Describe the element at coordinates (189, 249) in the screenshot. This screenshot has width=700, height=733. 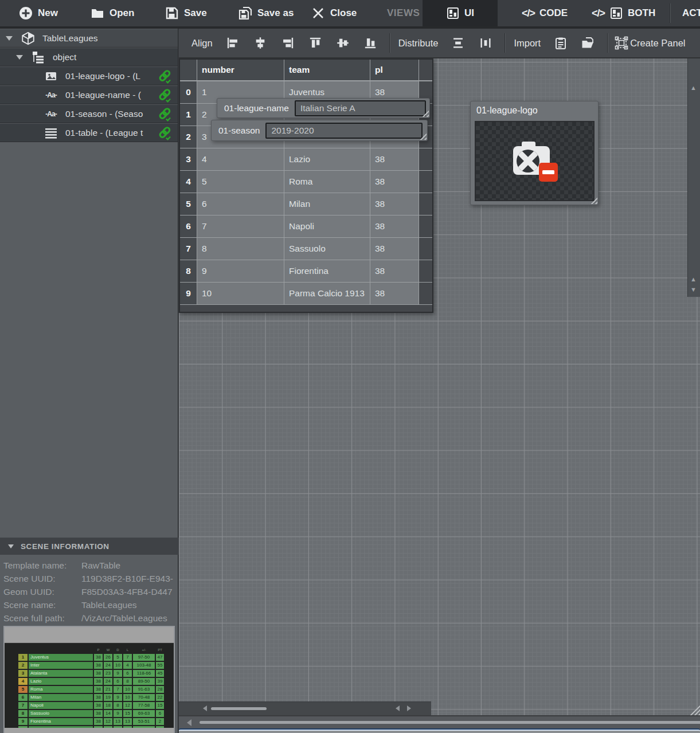
I see `row-index-cell: 7` at that location.